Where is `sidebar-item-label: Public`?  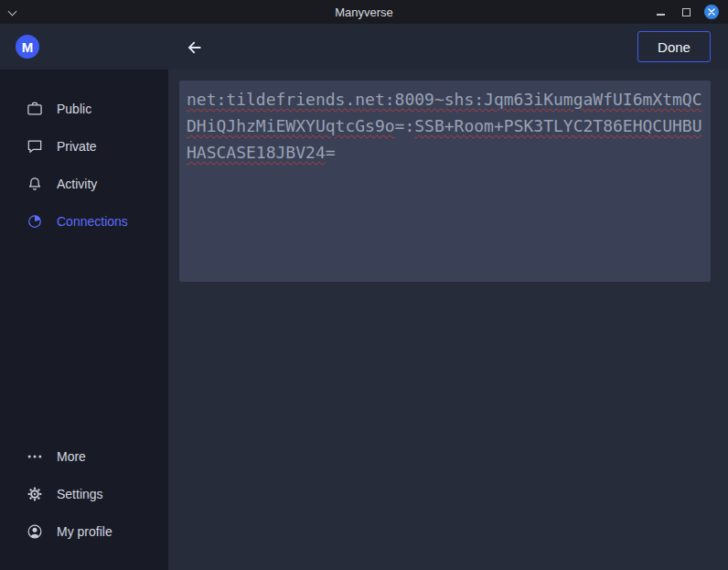 sidebar-item-label: Public is located at coordinates (74, 109).